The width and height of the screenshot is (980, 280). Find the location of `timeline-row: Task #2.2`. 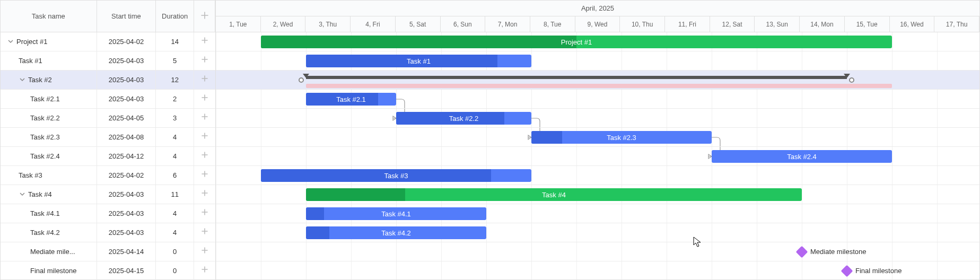

timeline-row: Task #2.2 is located at coordinates (598, 118).